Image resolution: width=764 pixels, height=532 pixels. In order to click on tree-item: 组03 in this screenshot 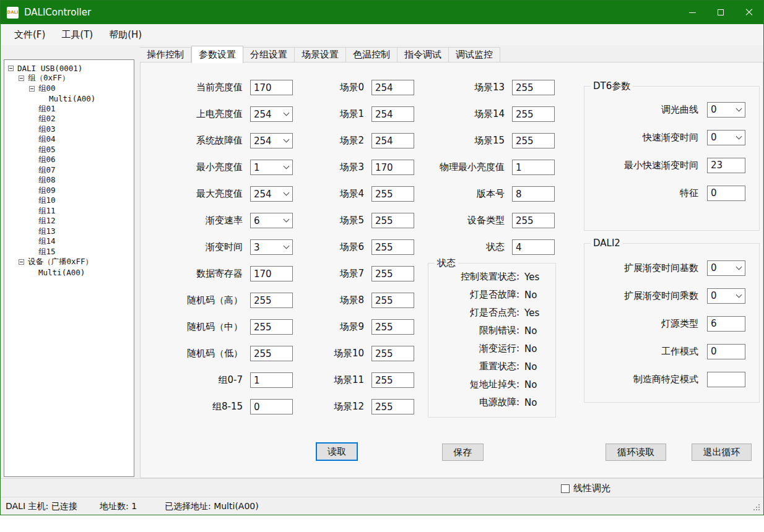, I will do `click(71, 130)`.